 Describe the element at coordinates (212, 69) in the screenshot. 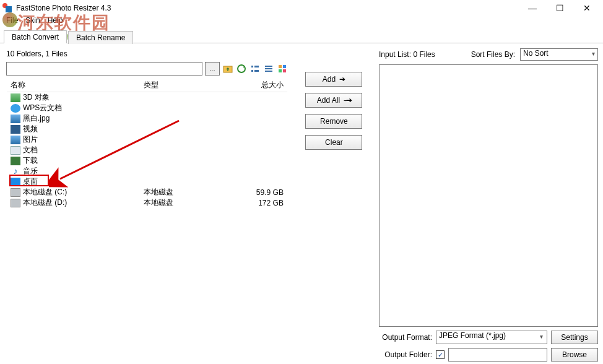

I see `browse-path-button: ...` at that location.